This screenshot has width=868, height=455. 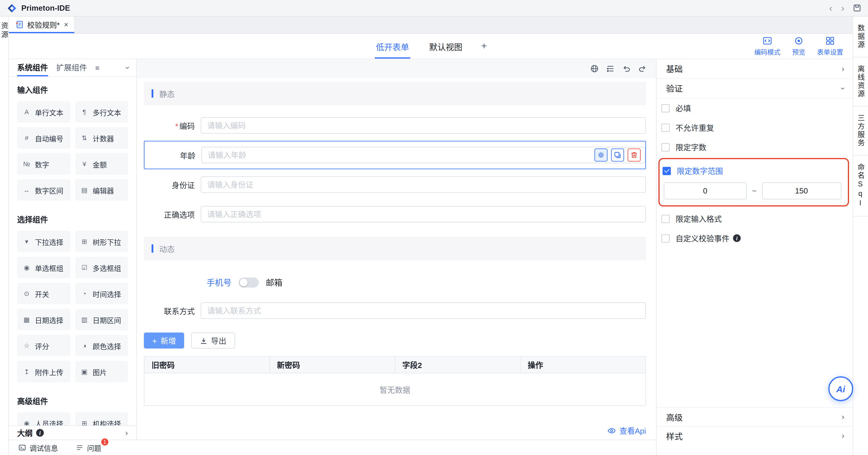 I want to click on option-char-limit: 限定字数, so click(x=755, y=147).